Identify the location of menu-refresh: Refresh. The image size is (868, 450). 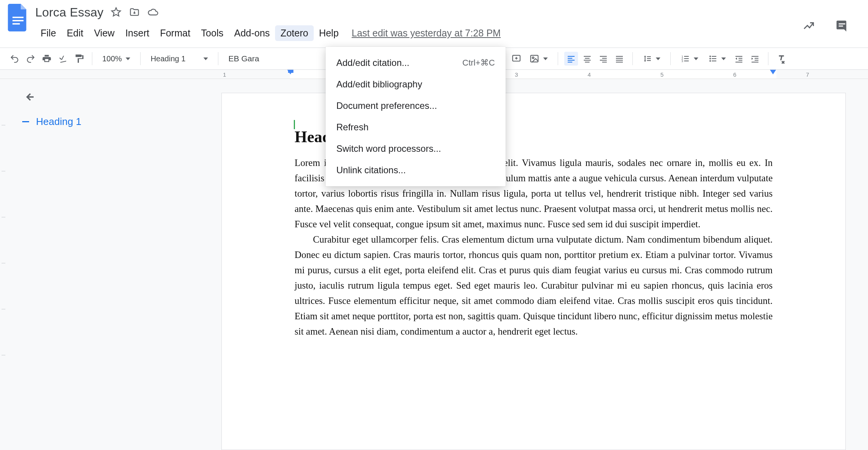
(416, 127).